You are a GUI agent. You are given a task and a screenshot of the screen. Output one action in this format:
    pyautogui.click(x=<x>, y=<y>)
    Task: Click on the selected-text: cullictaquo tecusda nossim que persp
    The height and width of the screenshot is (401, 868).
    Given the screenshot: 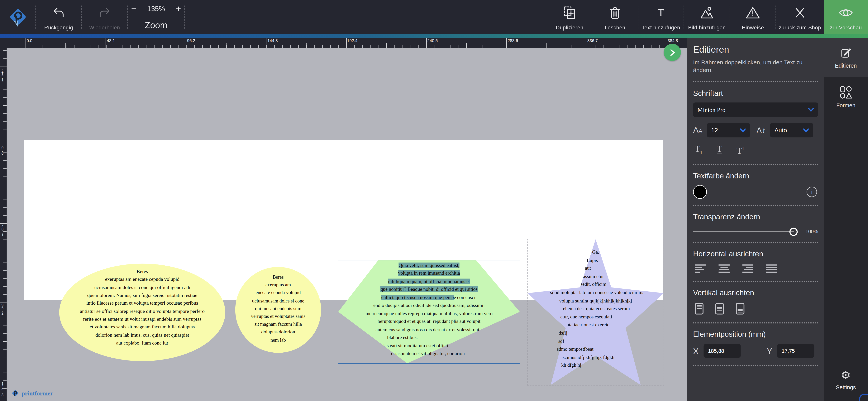 What is the action you would take?
    pyautogui.click(x=417, y=297)
    